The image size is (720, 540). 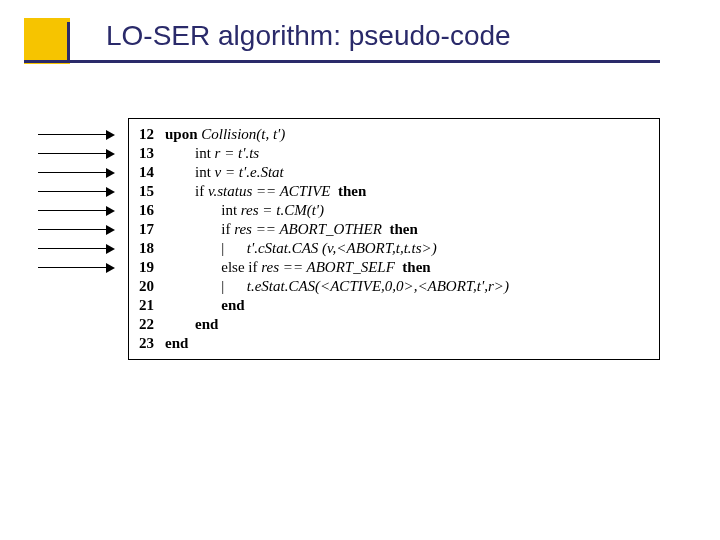 I want to click on decor-square, so click(x=47, y=41).